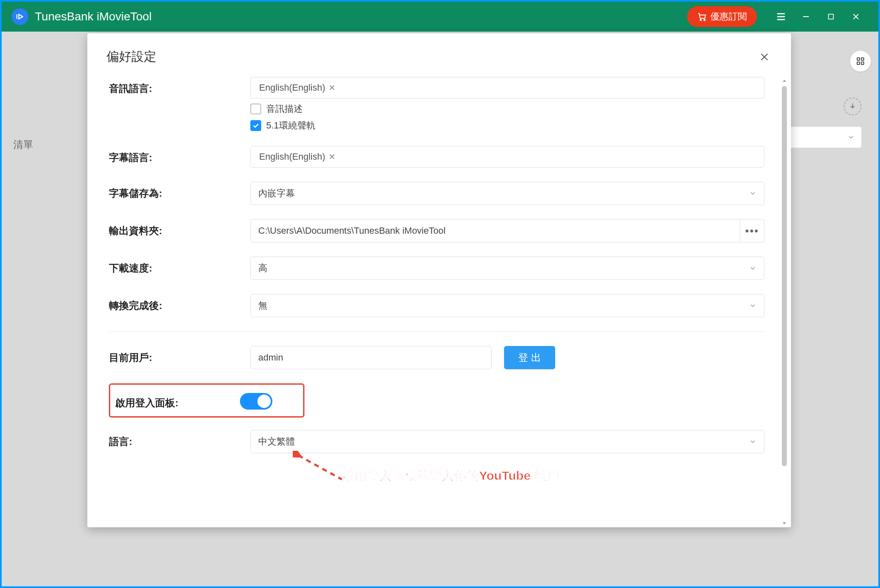  I want to click on subscribe-label: 優惠訂閱, so click(729, 17).